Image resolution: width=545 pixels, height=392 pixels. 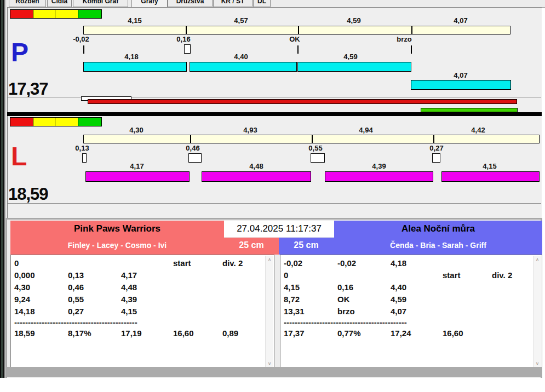 What do you see at coordinates (20, 53) in the screenshot?
I see `lane-letter: P` at bounding box center [20, 53].